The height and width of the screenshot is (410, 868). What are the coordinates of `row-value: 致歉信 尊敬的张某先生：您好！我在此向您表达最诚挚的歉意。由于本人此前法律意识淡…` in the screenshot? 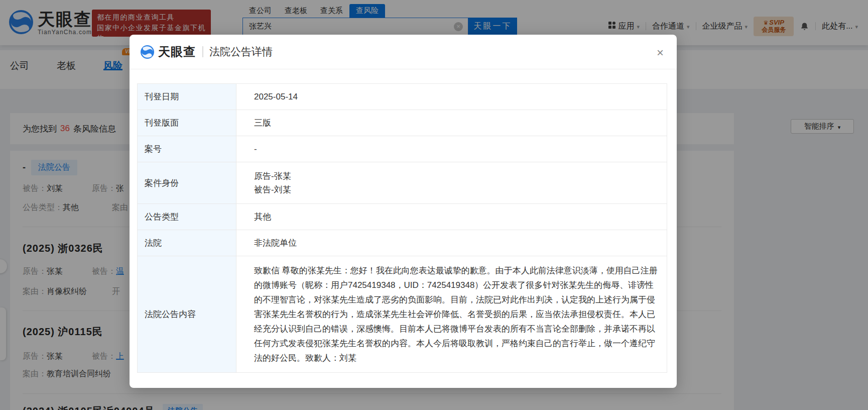 It's located at (452, 315).